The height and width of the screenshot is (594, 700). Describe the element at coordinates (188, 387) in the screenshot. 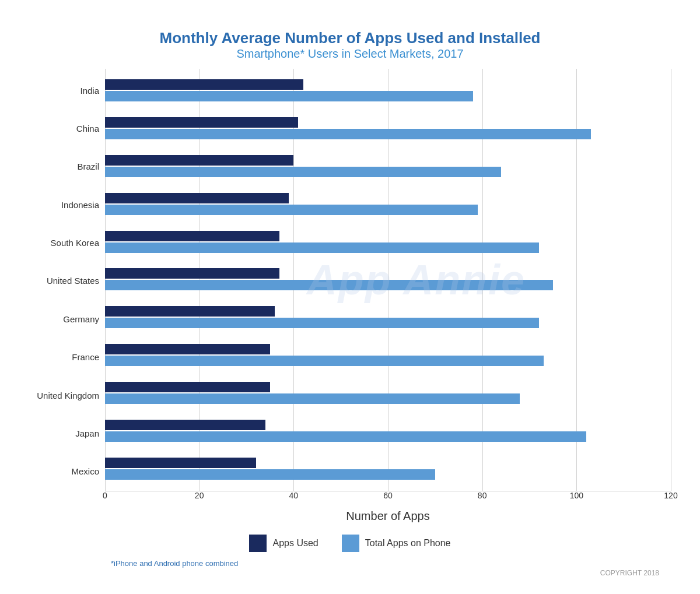

I see `bar-used-united-kingdom` at that location.